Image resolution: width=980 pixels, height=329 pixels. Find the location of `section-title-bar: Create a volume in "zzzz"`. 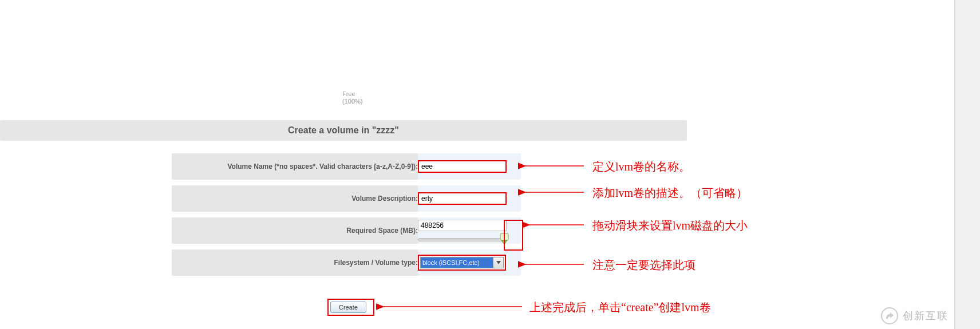

section-title-bar: Create a volume in "zzzz" is located at coordinates (343, 130).